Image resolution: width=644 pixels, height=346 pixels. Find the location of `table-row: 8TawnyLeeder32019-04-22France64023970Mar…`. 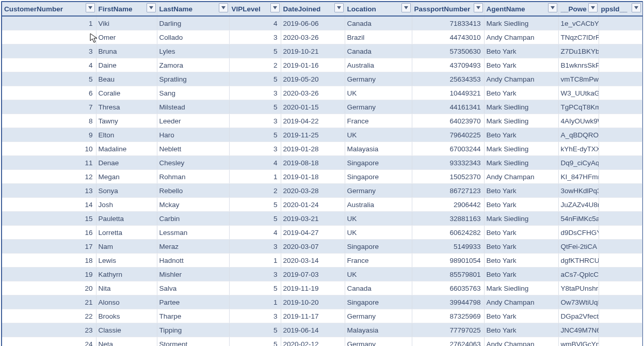

table-row: 8TawnyLeeder32019-04-22France64023970Mar… is located at coordinates (322, 121).